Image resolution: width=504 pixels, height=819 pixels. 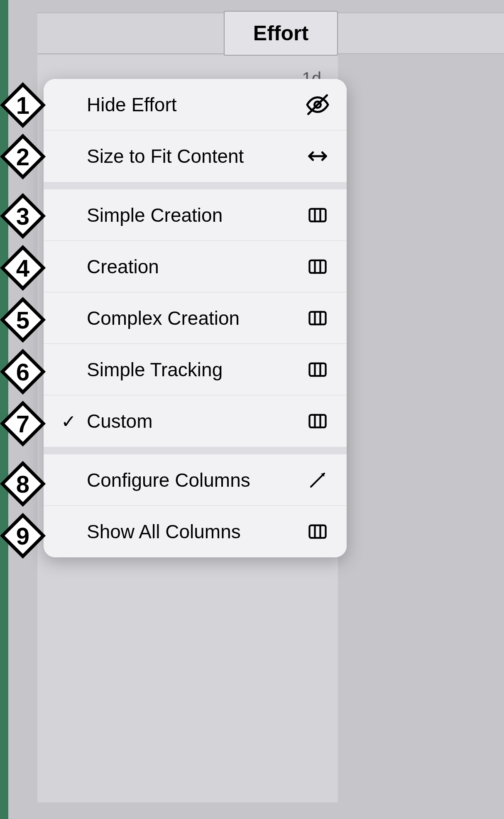 I want to click on annotation-marker-3: 3, so click(x=23, y=216).